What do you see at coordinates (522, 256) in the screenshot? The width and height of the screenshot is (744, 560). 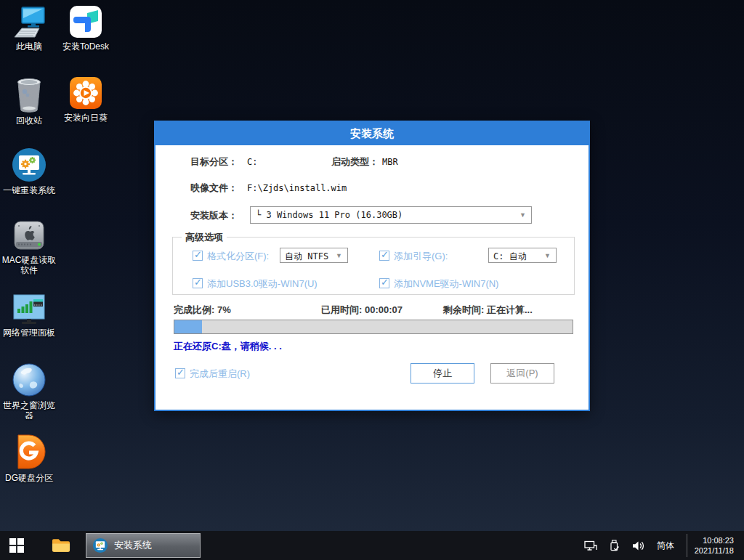 I see `add-boot-dropdown: C: 自动` at bounding box center [522, 256].